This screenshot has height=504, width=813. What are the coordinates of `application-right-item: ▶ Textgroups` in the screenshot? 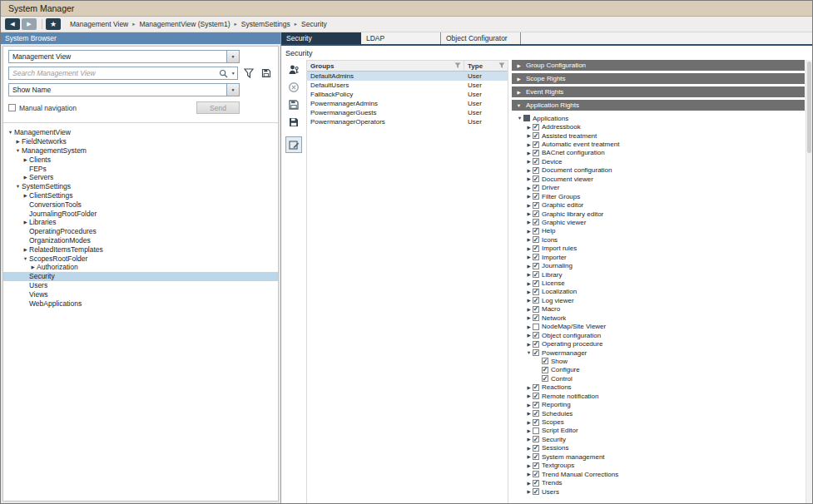 It's located at (658, 466).